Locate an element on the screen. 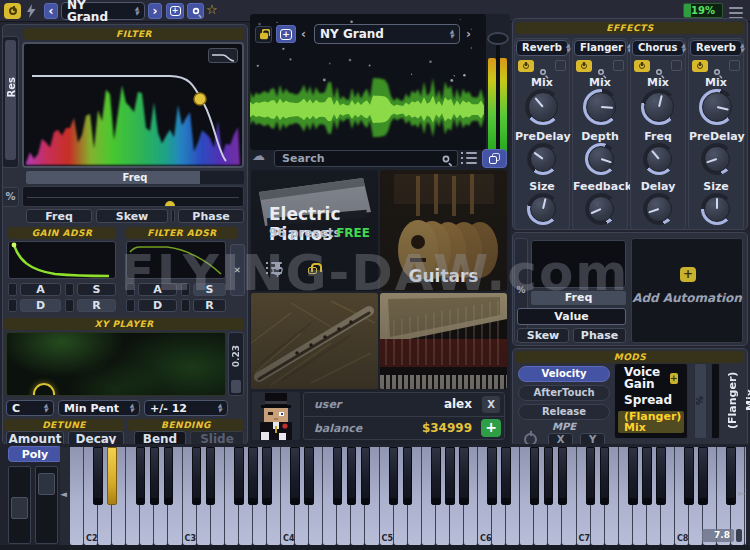 This screenshot has height=550, width=750. piano-key-b1 is located at coordinates (77, 496).